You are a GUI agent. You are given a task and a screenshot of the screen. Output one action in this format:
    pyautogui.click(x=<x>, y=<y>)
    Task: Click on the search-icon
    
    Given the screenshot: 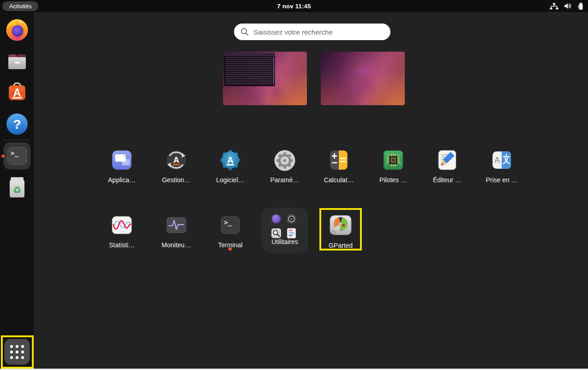 What is the action you would take?
    pyautogui.click(x=245, y=33)
    